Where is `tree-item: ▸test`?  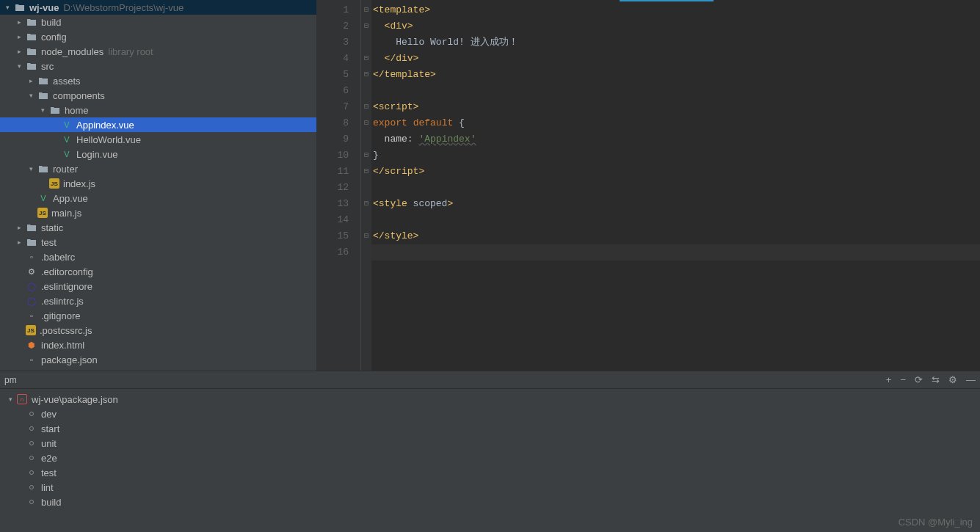
tree-item: ▸test is located at coordinates (159, 242).